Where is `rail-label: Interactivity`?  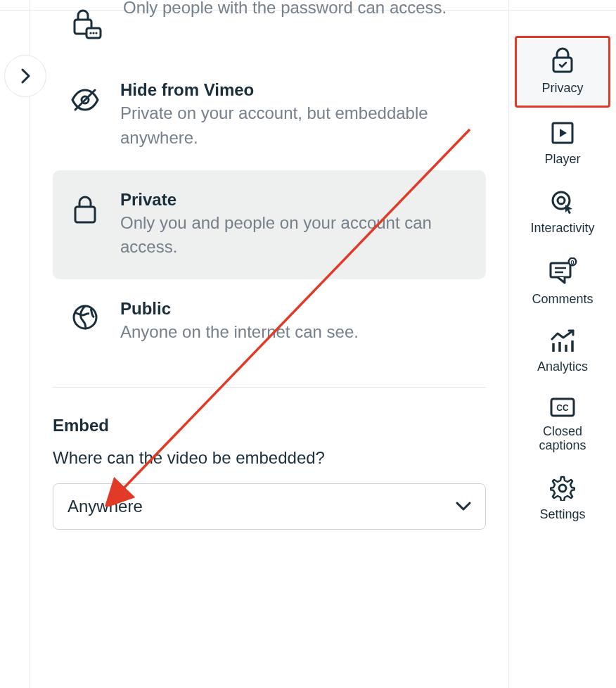 rail-label: Interactivity is located at coordinates (563, 229).